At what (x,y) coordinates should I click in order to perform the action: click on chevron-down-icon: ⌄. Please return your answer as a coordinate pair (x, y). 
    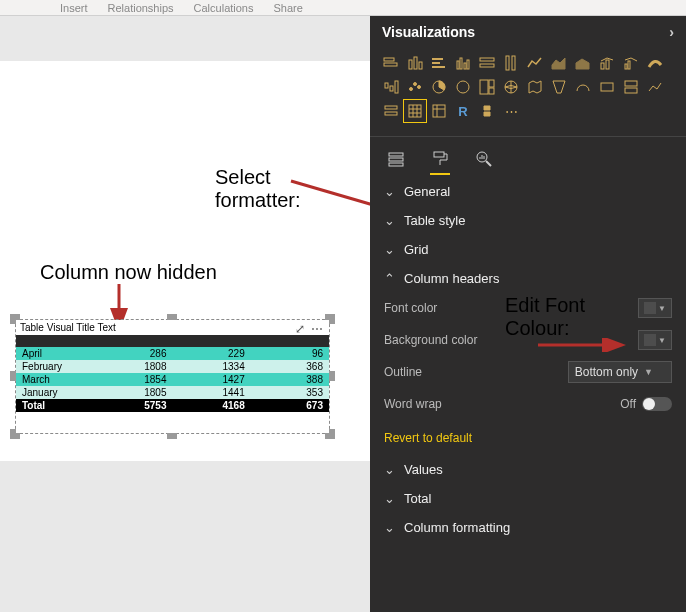
    Looking at the image, I should click on (390, 498).